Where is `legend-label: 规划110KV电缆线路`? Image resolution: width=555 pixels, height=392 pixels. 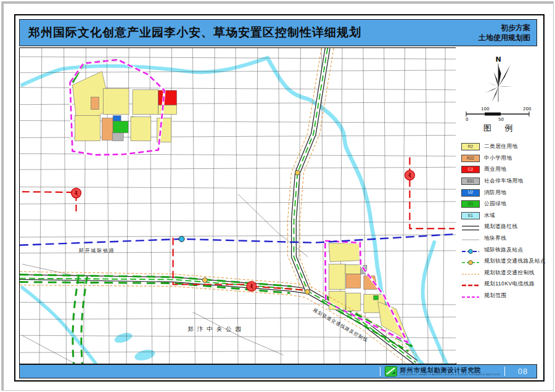 legend-label: 规划110KV电缆线路 is located at coordinates (509, 284).